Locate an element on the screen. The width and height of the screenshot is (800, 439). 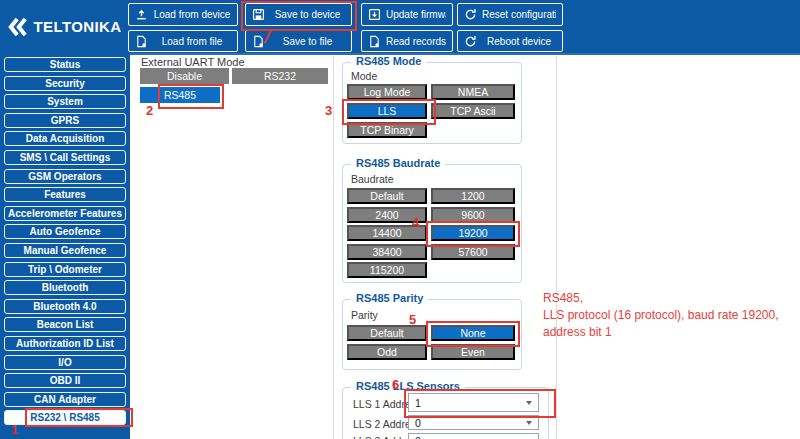
sidebar-item-gprs: GPRS is located at coordinates (65, 120).